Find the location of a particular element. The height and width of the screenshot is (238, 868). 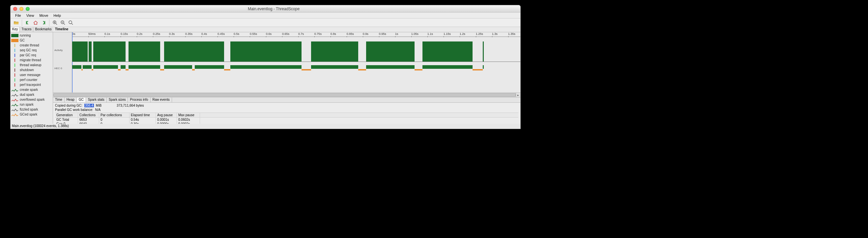

cell: GC Total is located at coordinates (67, 120).